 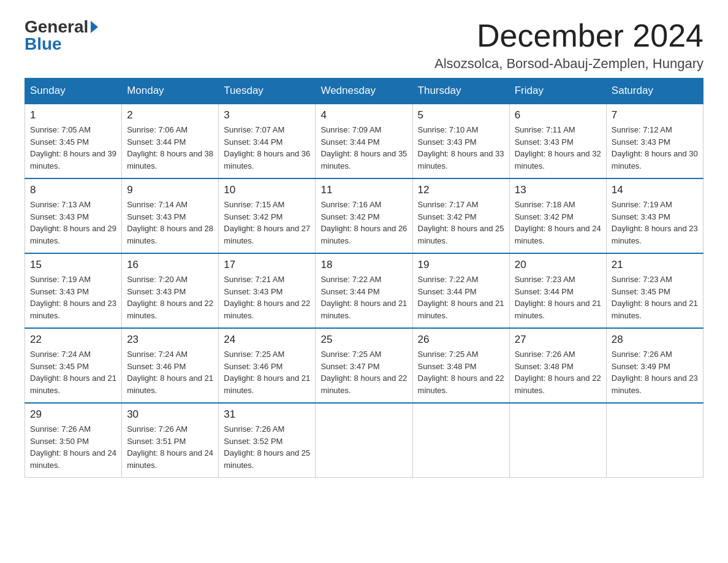 What do you see at coordinates (364, 115) in the screenshot?
I see `day-number: 4` at bounding box center [364, 115].